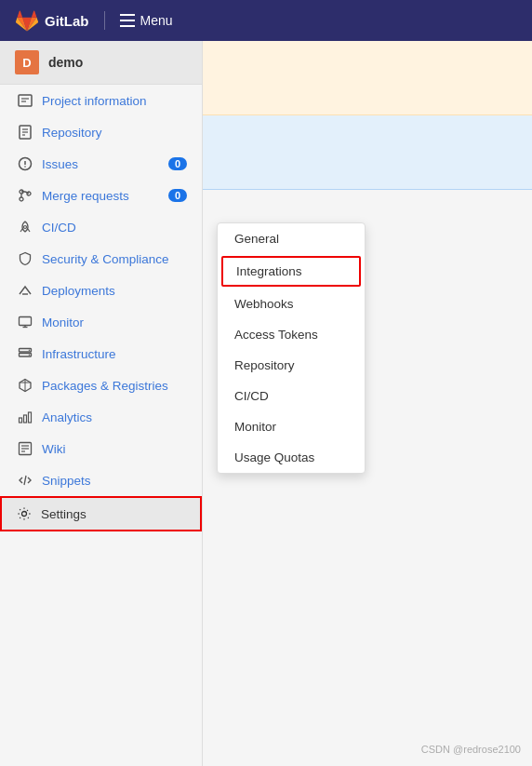 Image resolution: width=532 pixels, height=766 pixels. I want to click on repository-icon, so click(25, 132).